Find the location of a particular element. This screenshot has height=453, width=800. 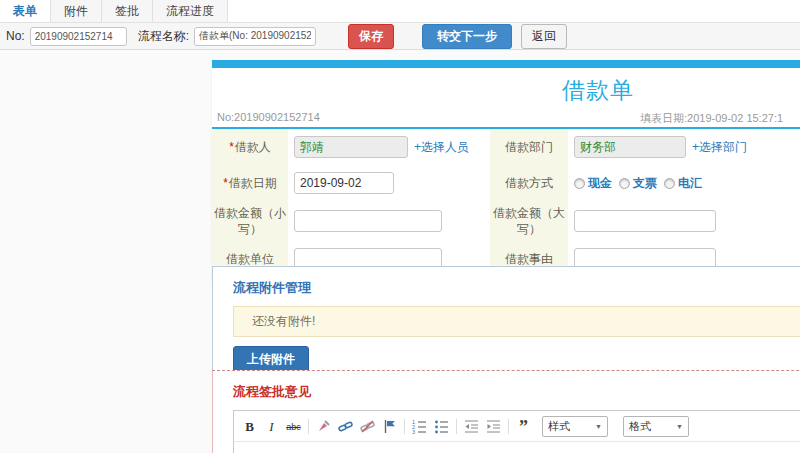

rich-text-editor: B I abc is located at coordinates (516, 432).